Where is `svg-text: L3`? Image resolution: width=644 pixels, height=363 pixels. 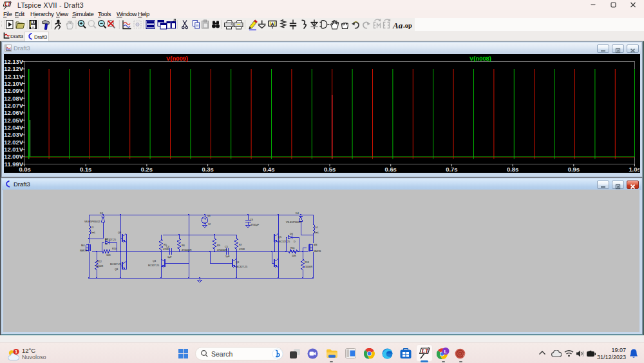 svg-text: L3 is located at coordinates (92, 228).